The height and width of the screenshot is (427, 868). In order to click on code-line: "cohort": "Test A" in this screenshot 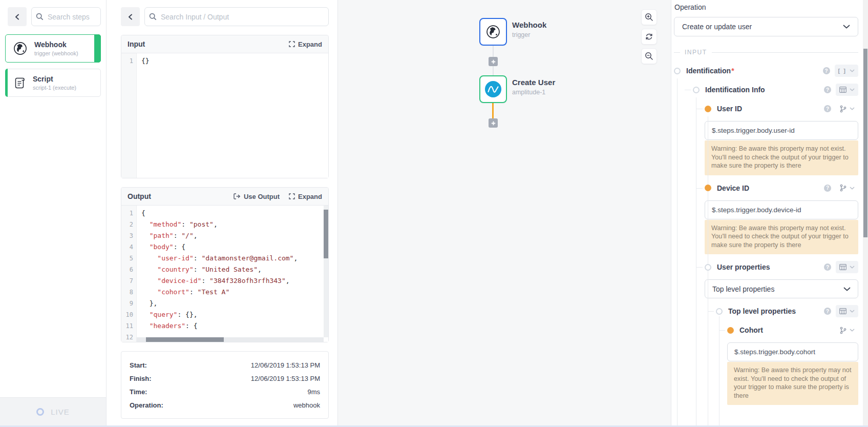, I will do `click(235, 292)`.